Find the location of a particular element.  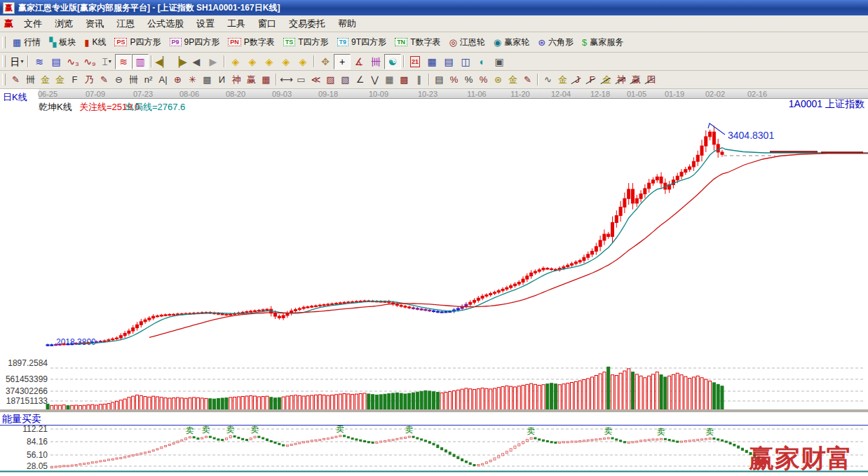

axis-label: 112.21 is located at coordinates (25, 429).